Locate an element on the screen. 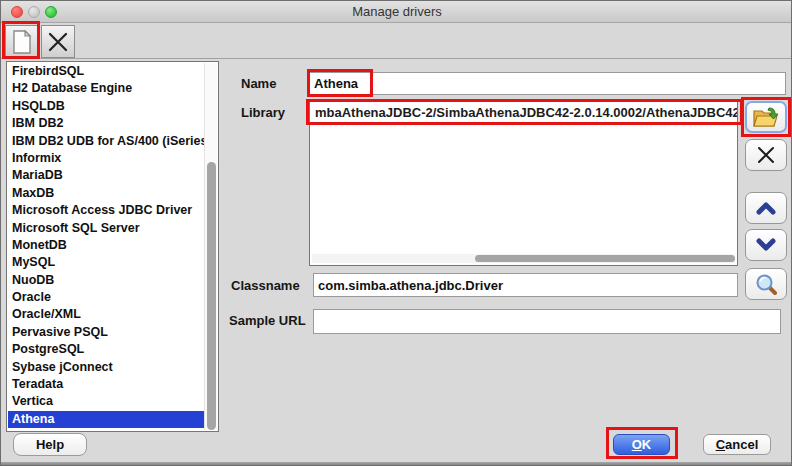 This screenshot has width=792, height=466. move-up-button is located at coordinates (766, 208).